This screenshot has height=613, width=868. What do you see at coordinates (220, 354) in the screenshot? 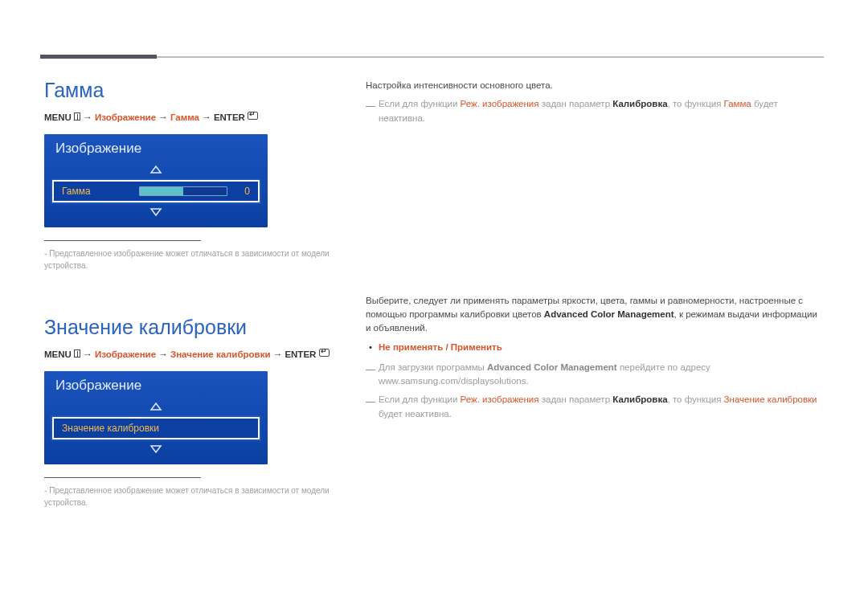
I see `breadcrumb-step-calibration: Значение калибровки` at bounding box center [220, 354].